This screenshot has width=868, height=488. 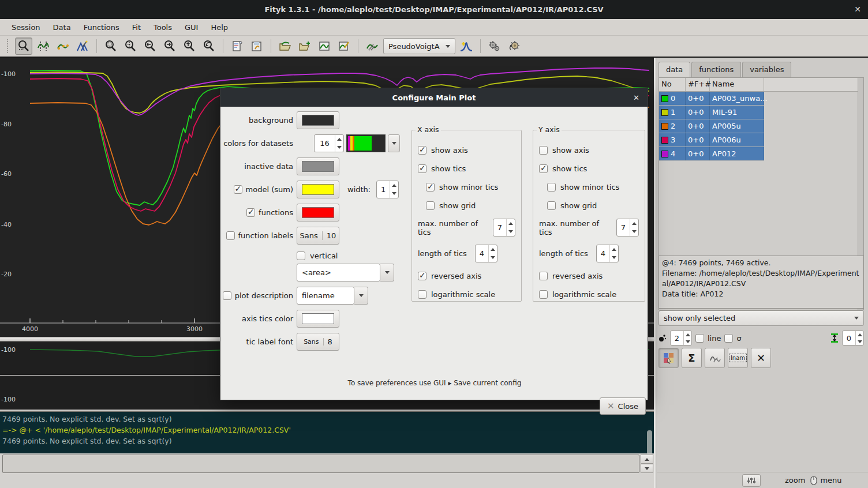 What do you see at coordinates (238, 189) in the screenshot?
I see `model-checkbox` at bounding box center [238, 189].